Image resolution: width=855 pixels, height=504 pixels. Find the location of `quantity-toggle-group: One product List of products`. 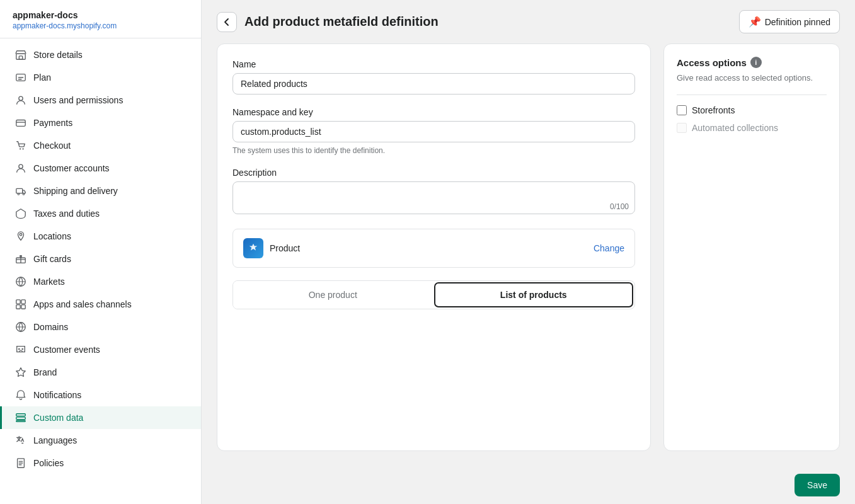

quantity-toggle-group: One product List of products is located at coordinates (433, 295).